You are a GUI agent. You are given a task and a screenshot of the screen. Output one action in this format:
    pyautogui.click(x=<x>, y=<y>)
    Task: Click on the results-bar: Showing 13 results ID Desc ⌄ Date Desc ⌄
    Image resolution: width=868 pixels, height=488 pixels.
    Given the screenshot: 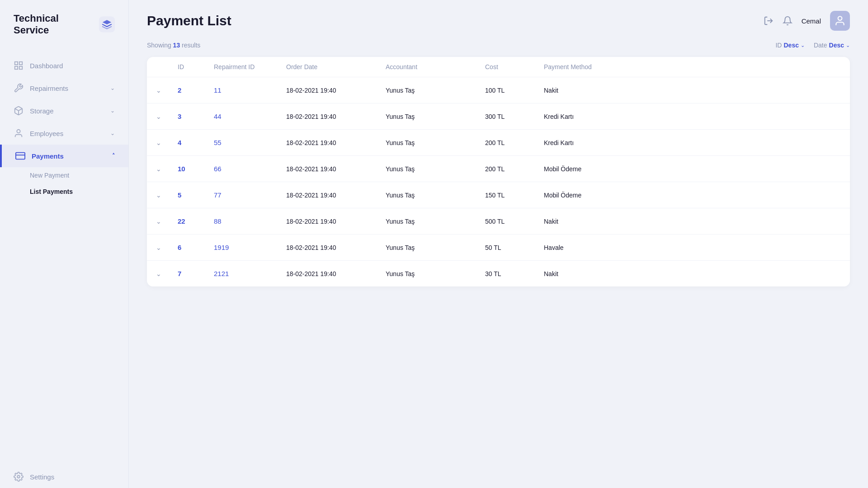 What is the action you would take?
    pyautogui.click(x=498, y=45)
    